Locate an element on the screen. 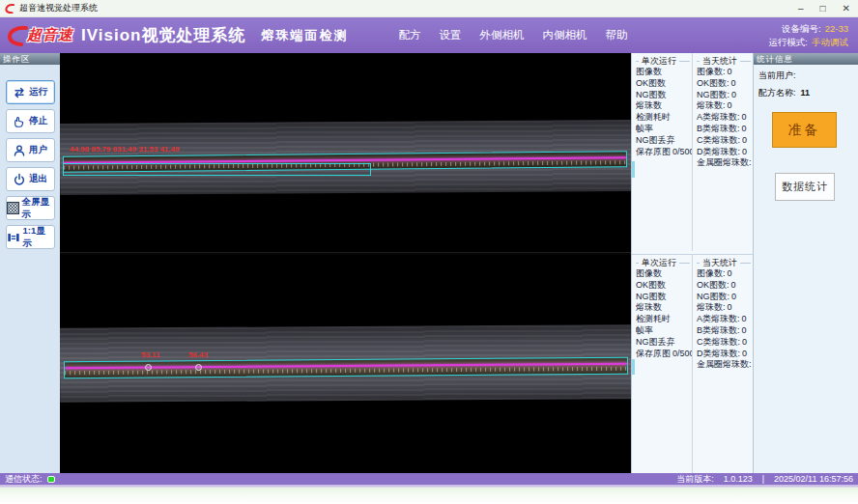 The image size is (858, 504). outer-stats-panel: 单次运行 图像数 OK图数 NG图数 熔珠数 检测耗时 帧率 NG图丢弃 保存原… is located at coordinates (692, 153).